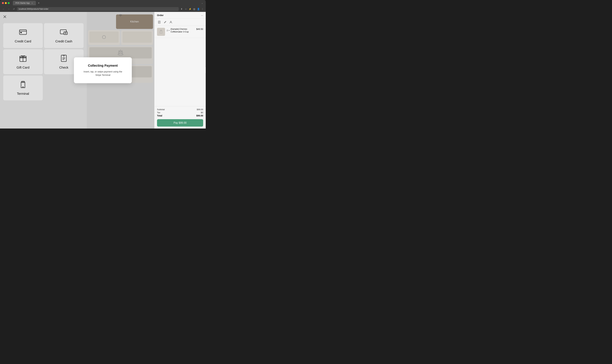 The image size is (612, 364). I want to click on tax-value: $0, so click(202, 113).